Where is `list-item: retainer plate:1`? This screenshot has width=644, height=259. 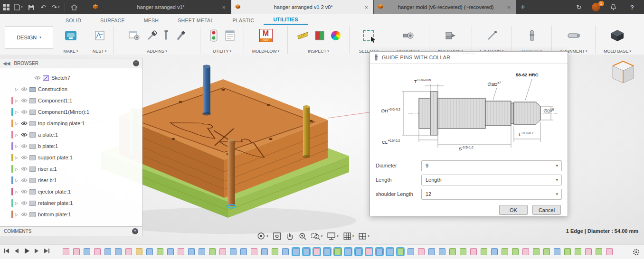
list-item: retainer plate:1 is located at coordinates (71, 203).